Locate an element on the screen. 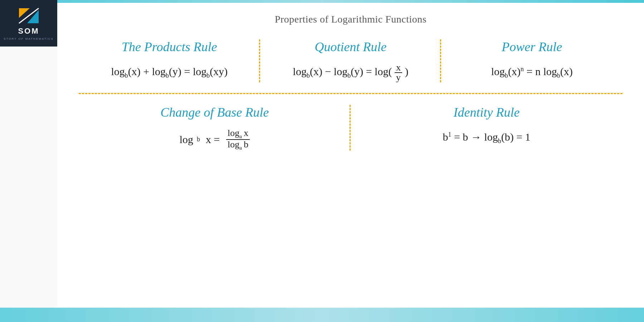 This screenshot has width=644, height=322. logo-text: SOM is located at coordinates (29, 31).